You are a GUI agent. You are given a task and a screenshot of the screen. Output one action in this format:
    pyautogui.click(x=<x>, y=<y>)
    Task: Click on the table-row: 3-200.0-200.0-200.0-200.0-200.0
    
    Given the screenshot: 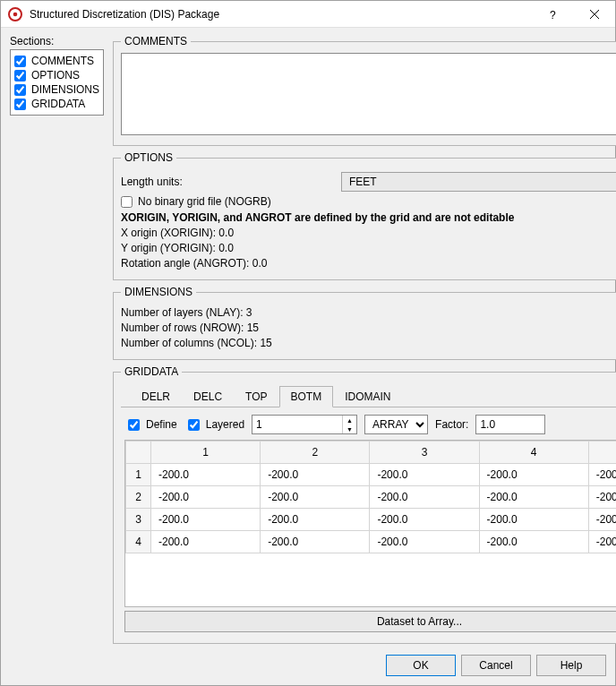 What is the action you would take?
    pyautogui.click(x=371, y=519)
    